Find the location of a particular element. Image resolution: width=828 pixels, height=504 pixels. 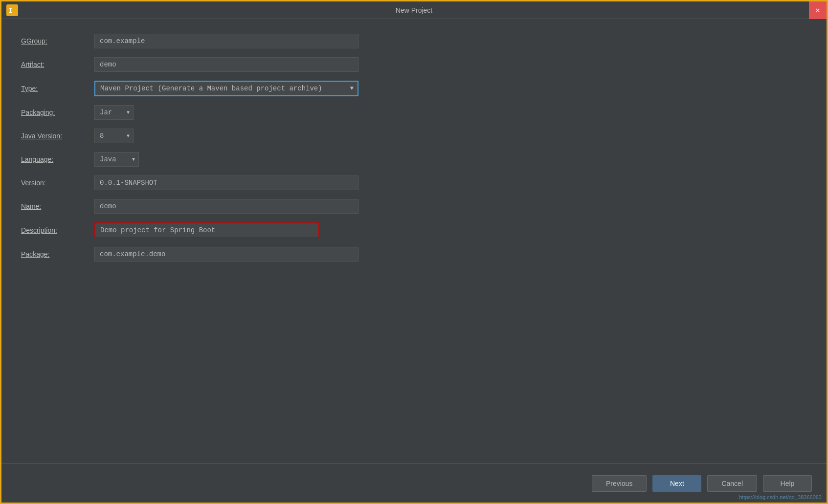

language-label: Language: is located at coordinates (58, 159).